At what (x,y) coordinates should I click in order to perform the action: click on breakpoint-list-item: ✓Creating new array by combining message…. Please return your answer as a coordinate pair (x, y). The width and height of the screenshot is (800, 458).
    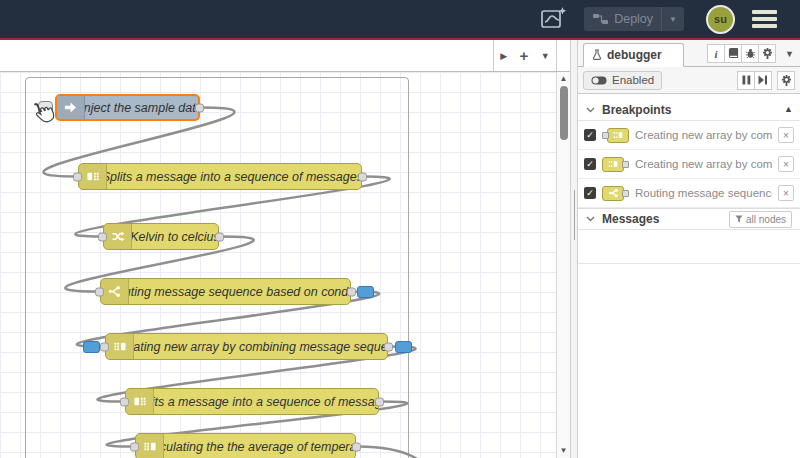
    Looking at the image, I should click on (689, 136).